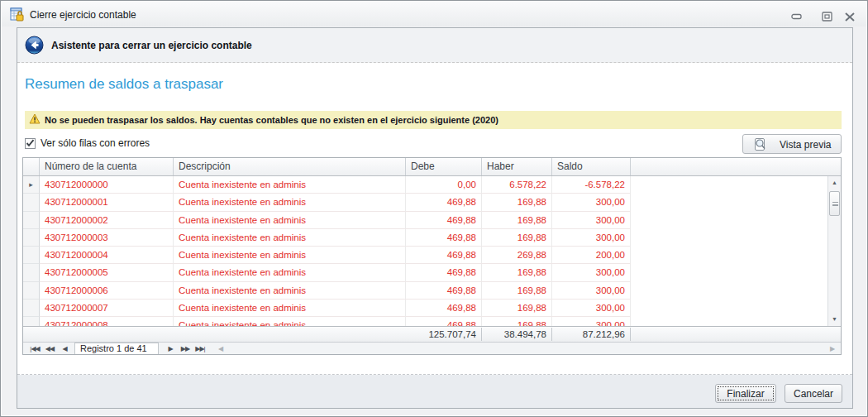 This screenshot has width=868, height=417. What do you see at coordinates (432, 202) in the screenshot?
I see `table-row: 430712000001 Cuenta inexistente en admin…` at bounding box center [432, 202].